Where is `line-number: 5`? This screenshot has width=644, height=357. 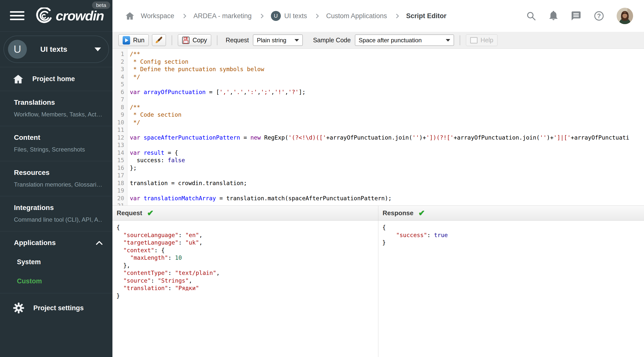 line-number: 5 is located at coordinates (118, 84).